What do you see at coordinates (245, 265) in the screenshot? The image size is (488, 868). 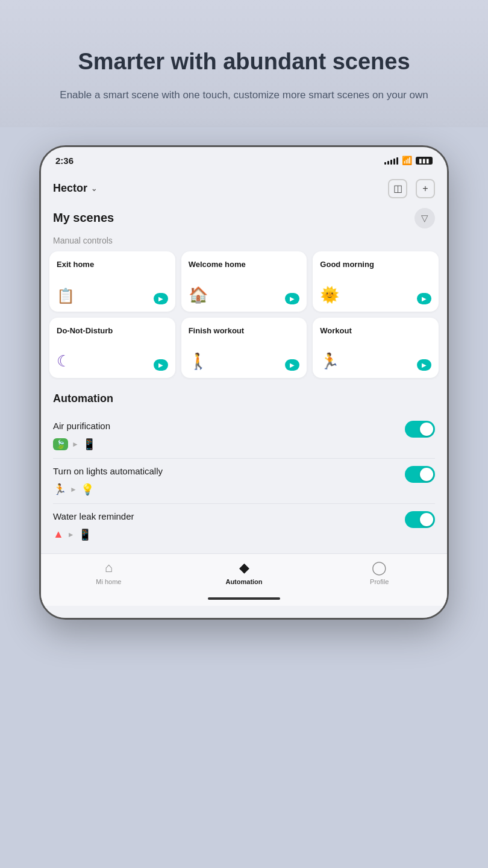 I see `scene-title-welcome-home: Welcome home` at bounding box center [245, 265].